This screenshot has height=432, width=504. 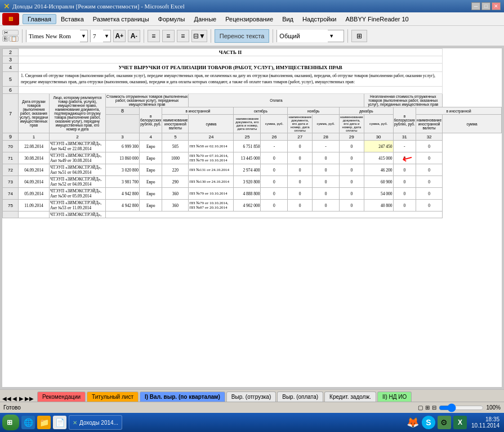 I want to click on cut-button: ✂, so click(x=10, y=33).